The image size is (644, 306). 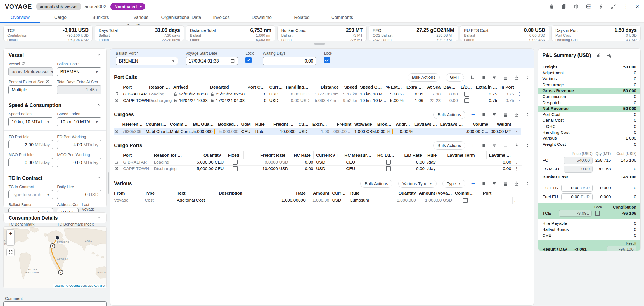 I want to click on col-header: Text, so click(x=198, y=193).